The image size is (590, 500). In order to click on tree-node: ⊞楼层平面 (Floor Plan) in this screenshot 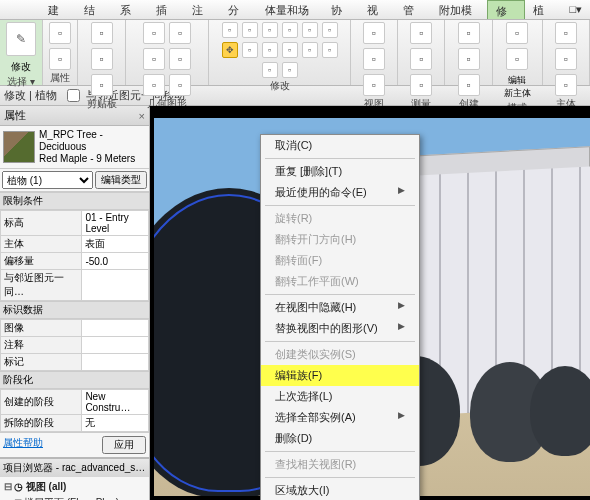, I will do `click(76, 498)`.